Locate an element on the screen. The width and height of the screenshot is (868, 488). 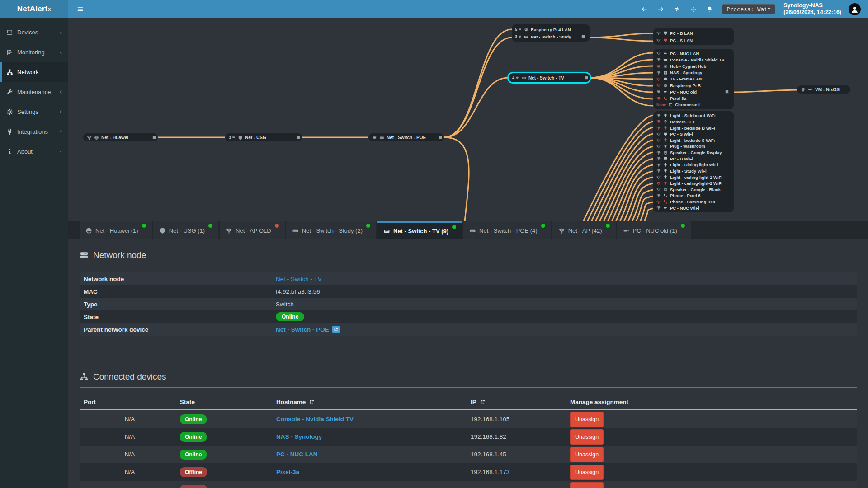
device-row: TV - Frame LAN is located at coordinates (693, 79).